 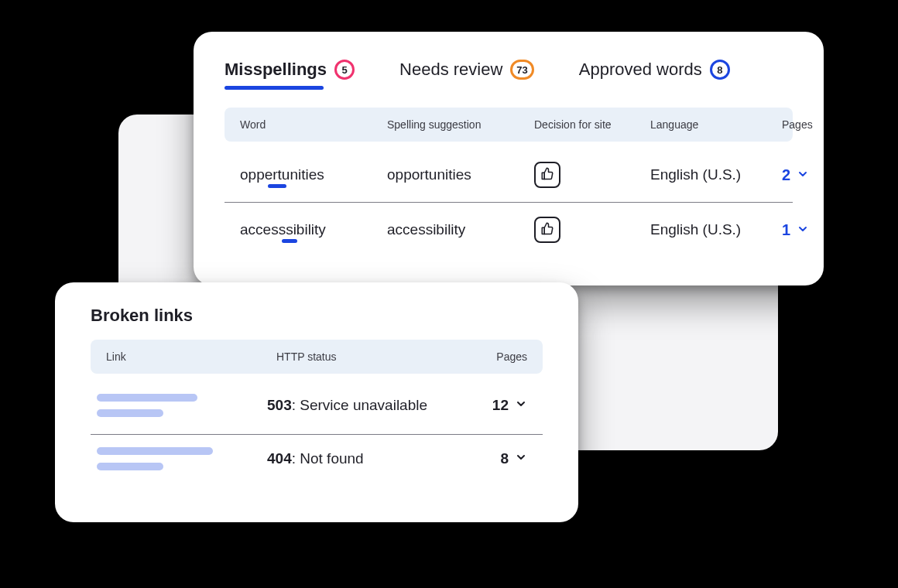 What do you see at coordinates (716, 125) in the screenshot?
I see `col-language: Language` at bounding box center [716, 125].